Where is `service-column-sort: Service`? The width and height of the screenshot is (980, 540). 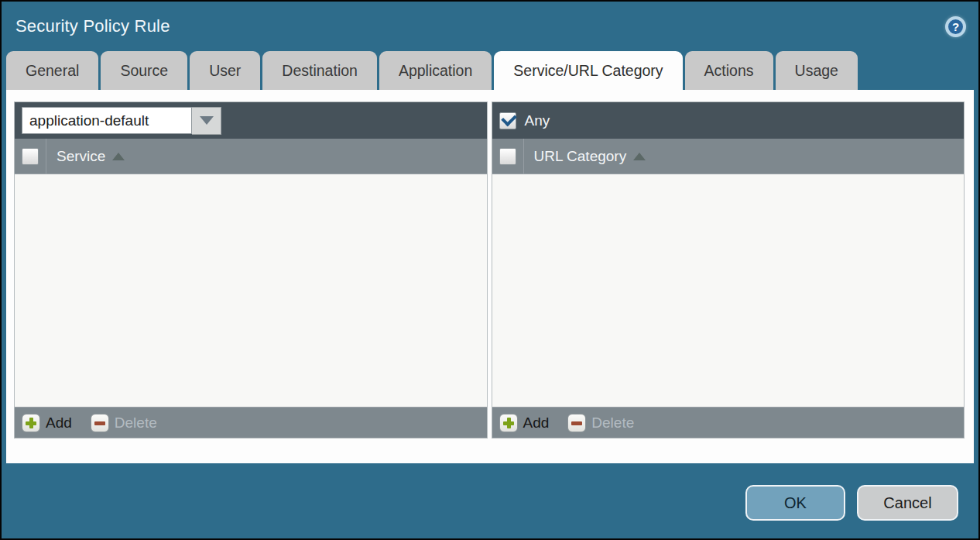
service-column-sort: Service is located at coordinates (85, 156).